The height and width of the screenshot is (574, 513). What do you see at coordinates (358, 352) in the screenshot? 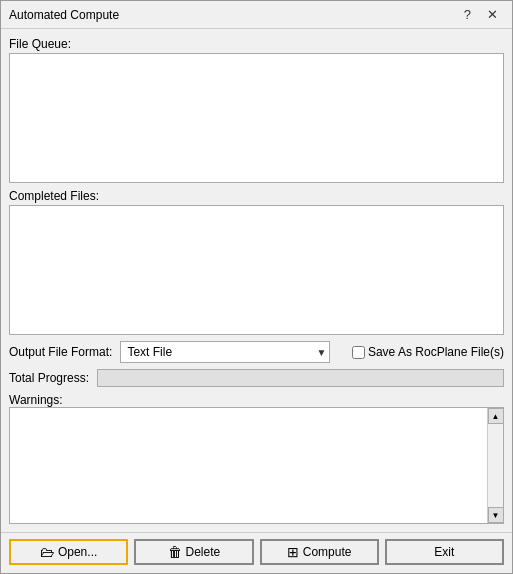
I see `save-as-checkbox` at bounding box center [358, 352].